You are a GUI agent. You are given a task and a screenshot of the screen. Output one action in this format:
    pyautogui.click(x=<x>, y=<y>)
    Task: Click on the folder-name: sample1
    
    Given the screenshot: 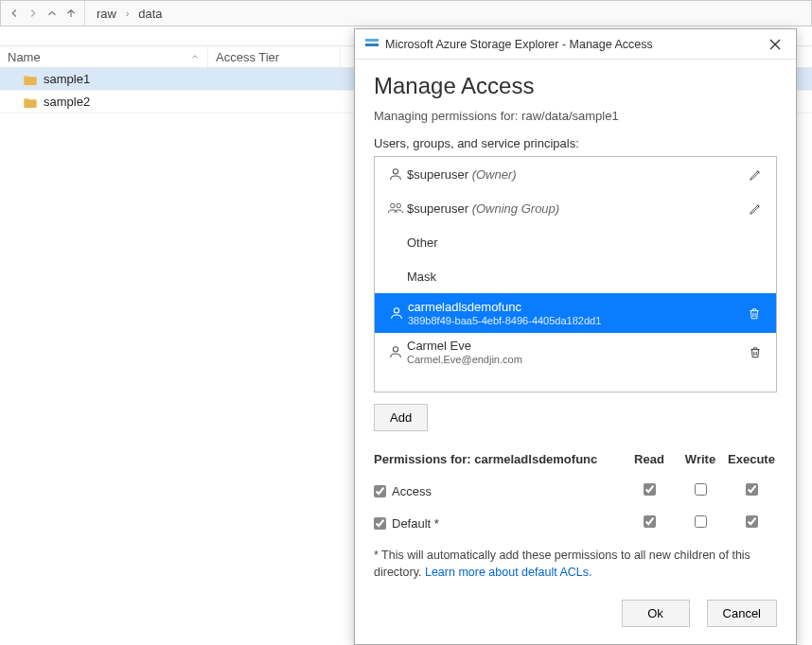 What is the action you would take?
    pyautogui.click(x=66, y=79)
    